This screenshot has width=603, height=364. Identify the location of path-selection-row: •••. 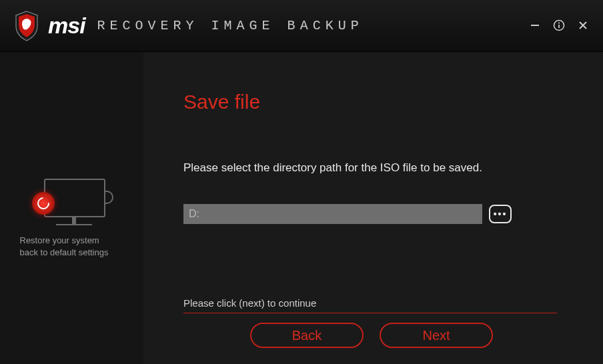
(376, 214).